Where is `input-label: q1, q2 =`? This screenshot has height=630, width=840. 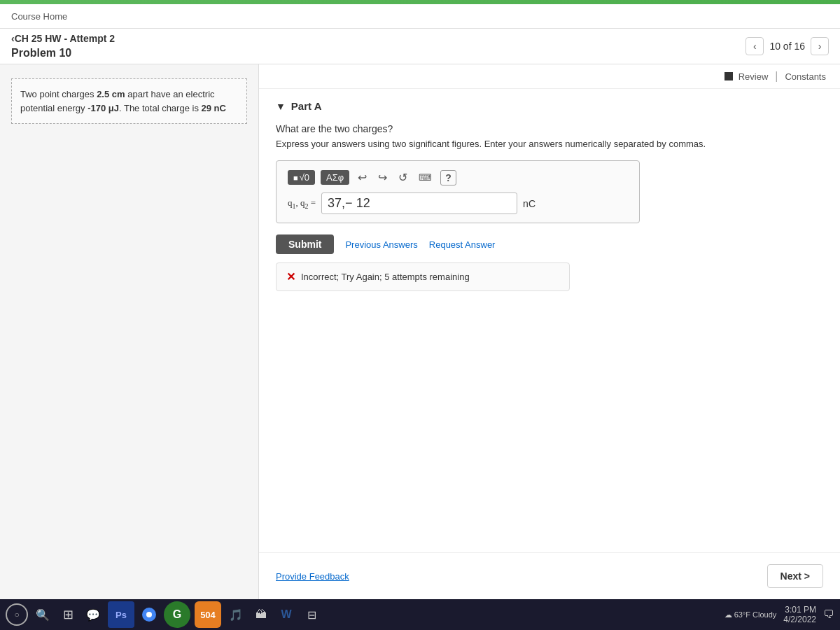 input-label: q1, q2 = is located at coordinates (302, 204).